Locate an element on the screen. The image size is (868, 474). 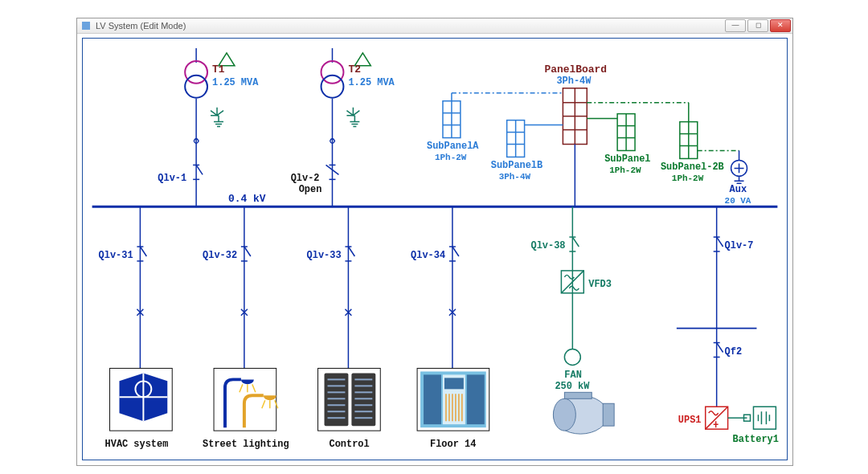
breaker-qlv33-label: Qlv-33 is located at coordinates (325, 255).